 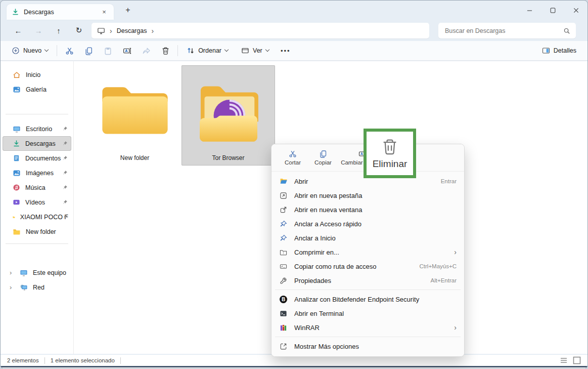 What do you see at coordinates (210, 51) in the screenshot?
I see `sort-button-label: Ordenar` at bounding box center [210, 51].